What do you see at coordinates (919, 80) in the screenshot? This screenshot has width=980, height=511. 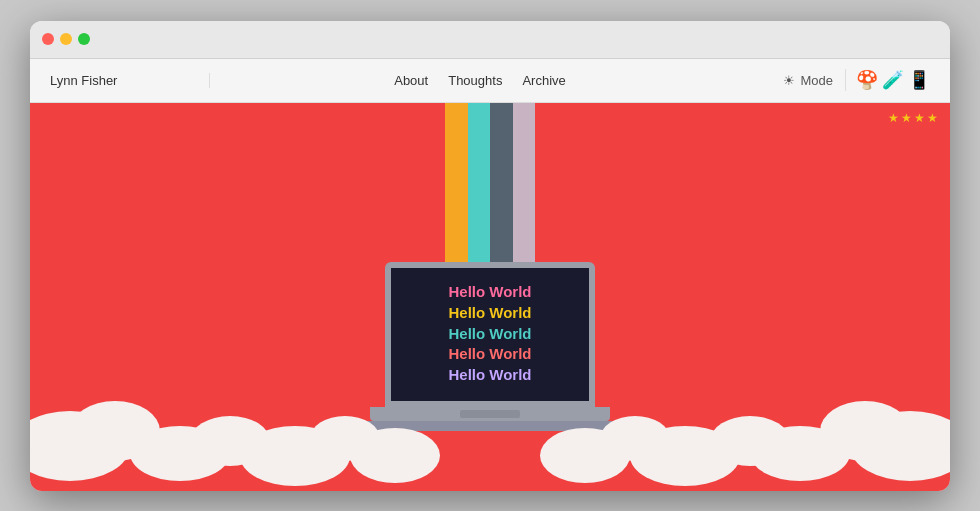 I see `mobile-icon: 📱` at bounding box center [919, 80].